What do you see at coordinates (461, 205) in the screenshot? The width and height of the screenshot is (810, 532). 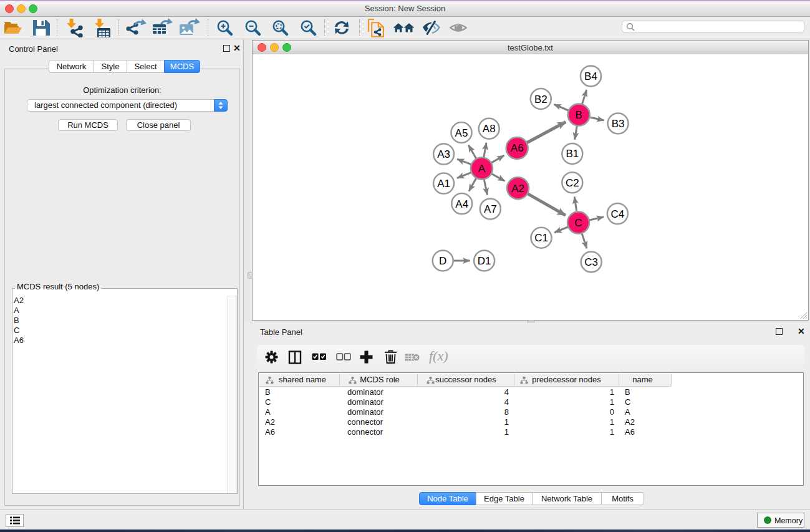 I see `svg-text: A4` at bounding box center [461, 205].